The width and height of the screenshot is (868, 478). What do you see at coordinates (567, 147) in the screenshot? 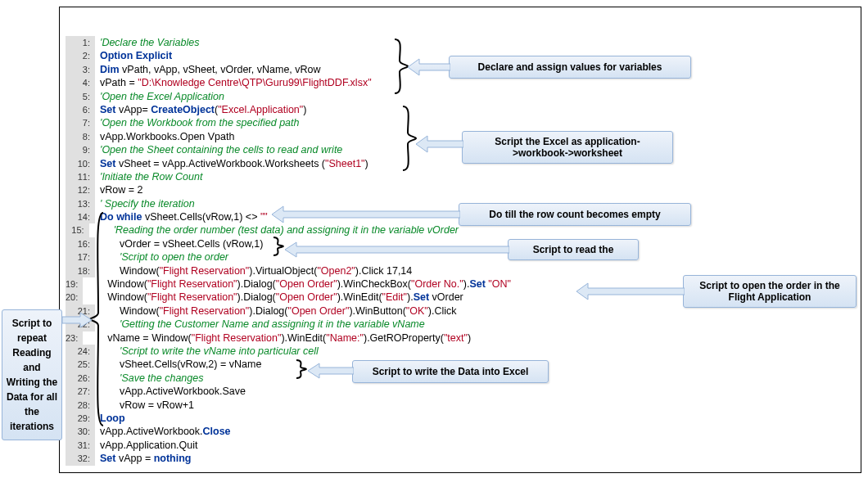
I see `callout-excel: Script the Excel as application->workboo…` at bounding box center [567, 147].